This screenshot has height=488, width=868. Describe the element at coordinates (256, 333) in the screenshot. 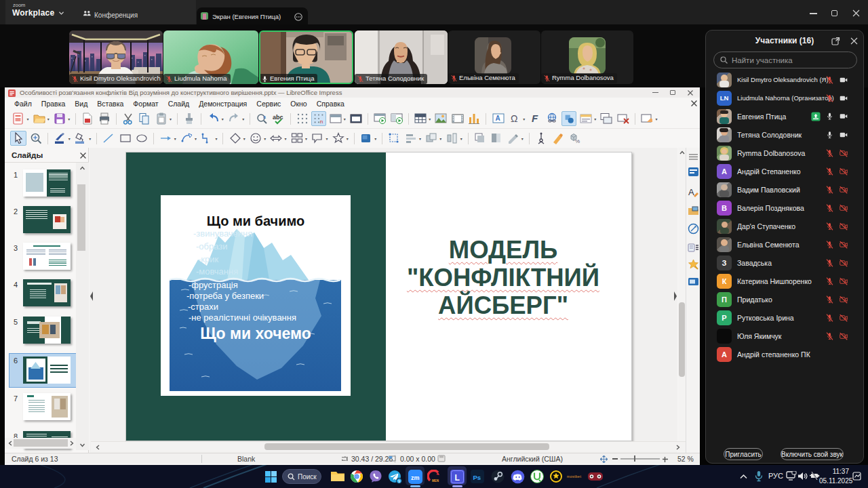

I see `svg-text: Що ми хочемо` at that location.